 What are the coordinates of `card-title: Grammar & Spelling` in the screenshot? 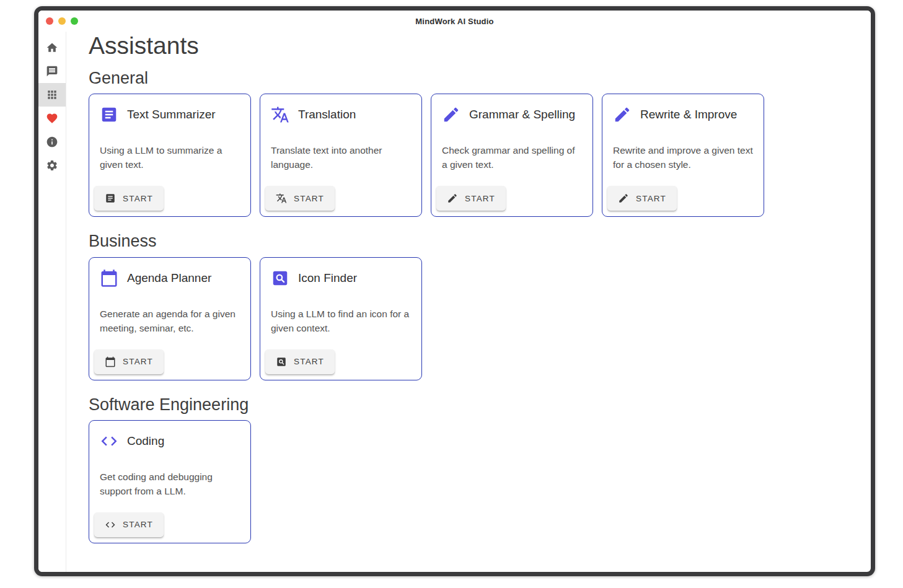 It's located at (522, 115).